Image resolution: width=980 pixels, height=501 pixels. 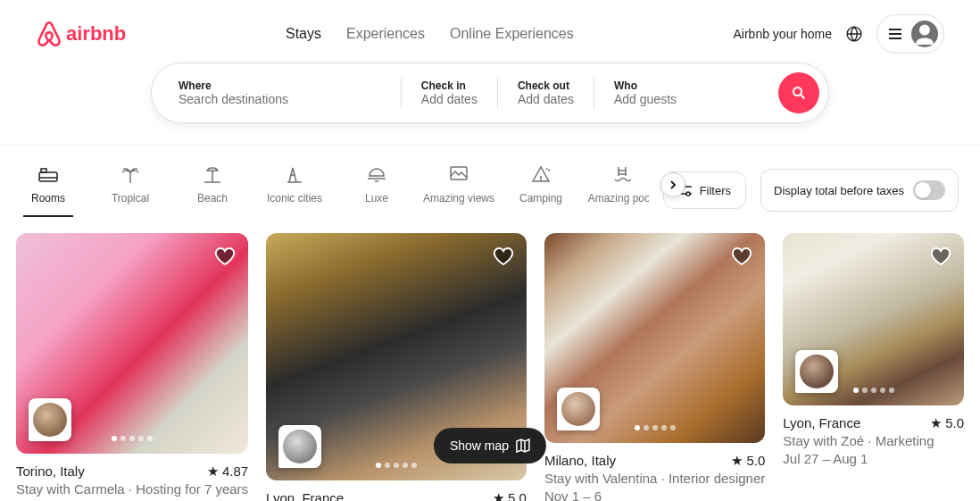 What do you see at coordinates (686, 93) in the screenshot?
I see `search-who: Who Add guests` at bounding box center [686, 93].